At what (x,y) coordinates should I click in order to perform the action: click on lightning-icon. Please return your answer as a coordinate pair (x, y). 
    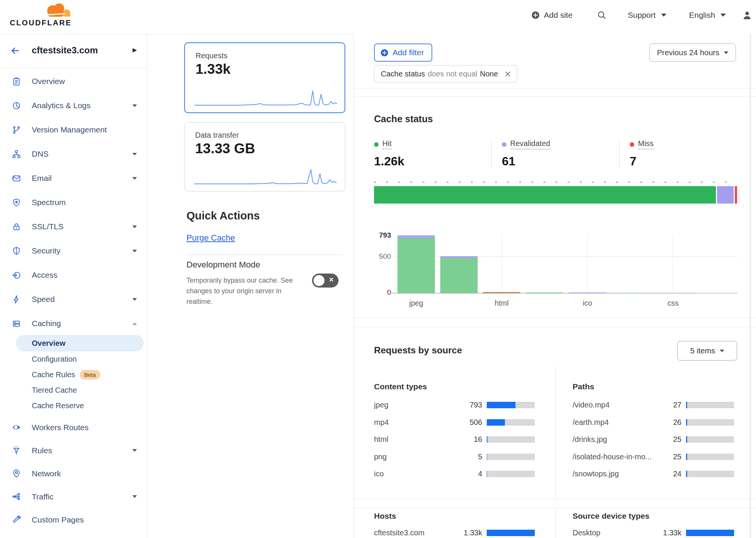
    Looking at the image, I should click on (17, 300).